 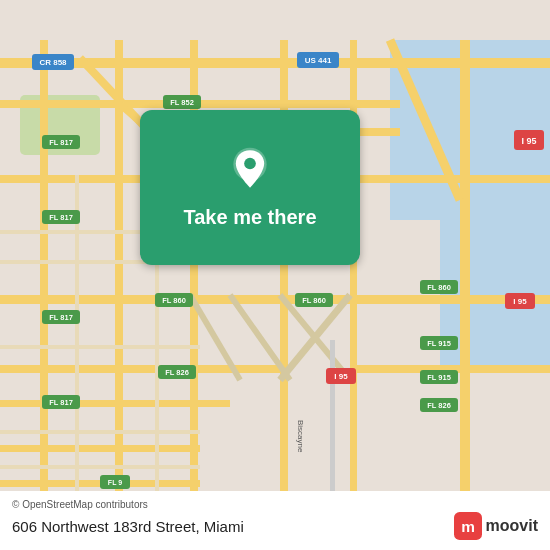 What do you see at coordinates (250, 188) in the screenshot?
I see `take-me-there-button: Take me there` at bounding box center [250, 188].